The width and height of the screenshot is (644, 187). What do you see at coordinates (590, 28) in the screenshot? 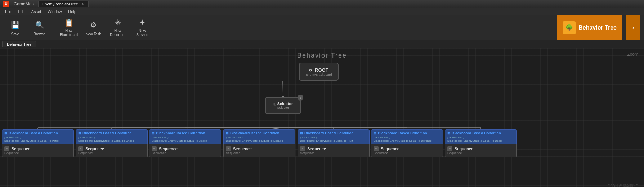
I see `behavior-tree-button: 🌳 Behavior Tree` at bounding box center [590, 28].